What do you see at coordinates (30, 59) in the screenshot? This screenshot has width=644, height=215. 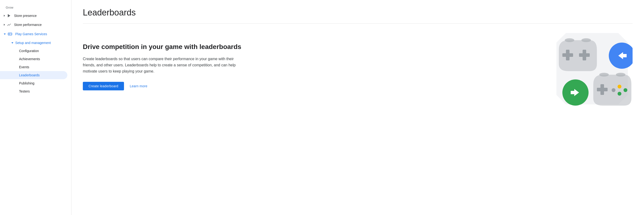 I see `sidebar-item-label-achievements: Achievements` at bounding box center [30, 59].